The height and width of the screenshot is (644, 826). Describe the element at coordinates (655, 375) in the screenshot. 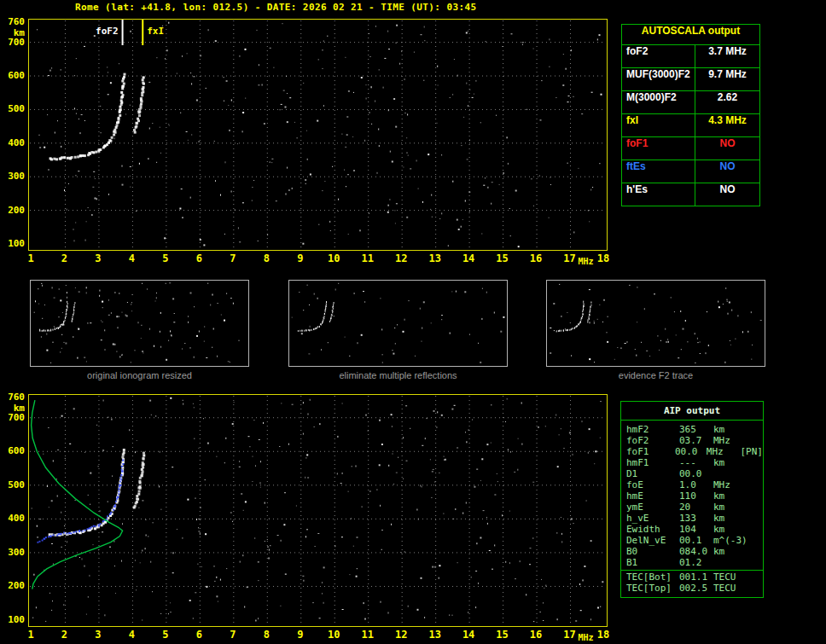

I see `thumbnail-caption-f2: evidence F2 trace` at that location.